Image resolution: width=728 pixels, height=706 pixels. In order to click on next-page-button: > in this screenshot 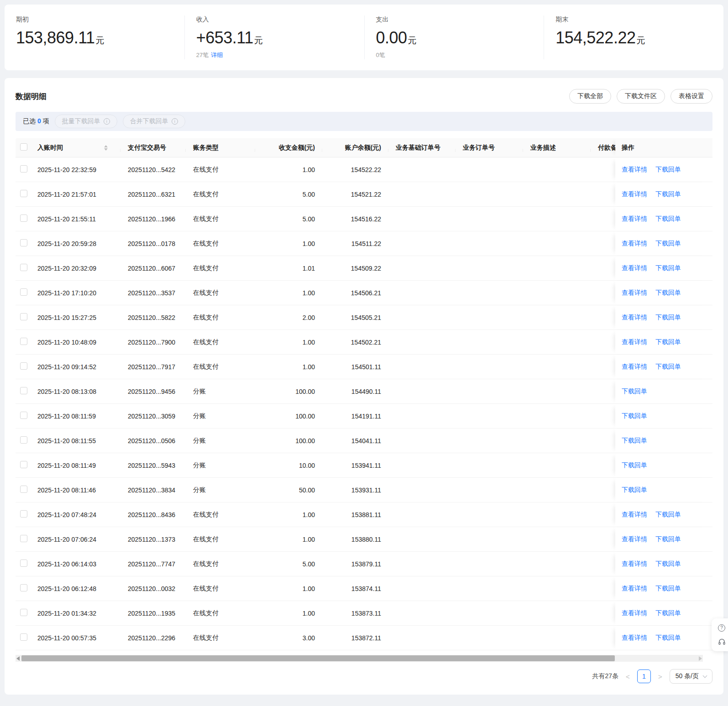, I will do `click(660, 676)`.